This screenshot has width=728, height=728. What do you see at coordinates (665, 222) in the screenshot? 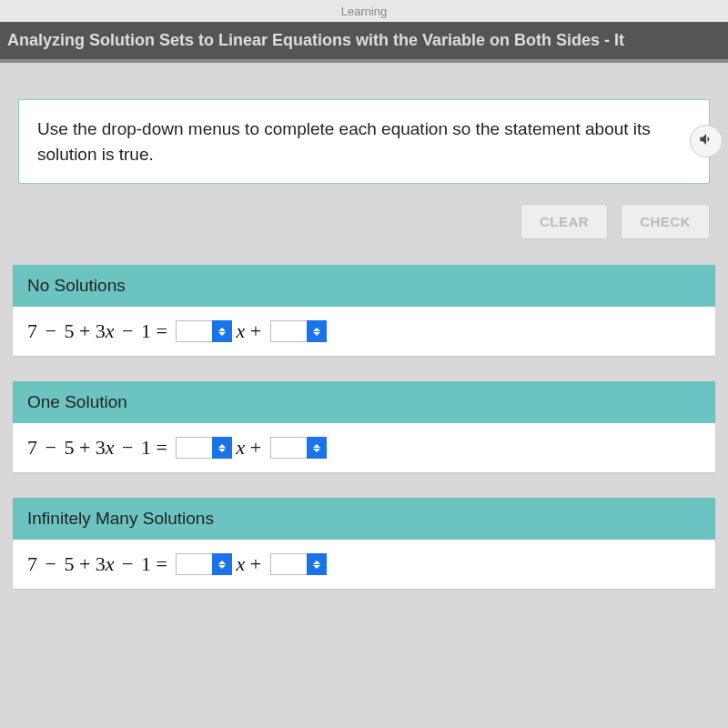
I see `check-button: CHECK` at bounding box center [665, 222].